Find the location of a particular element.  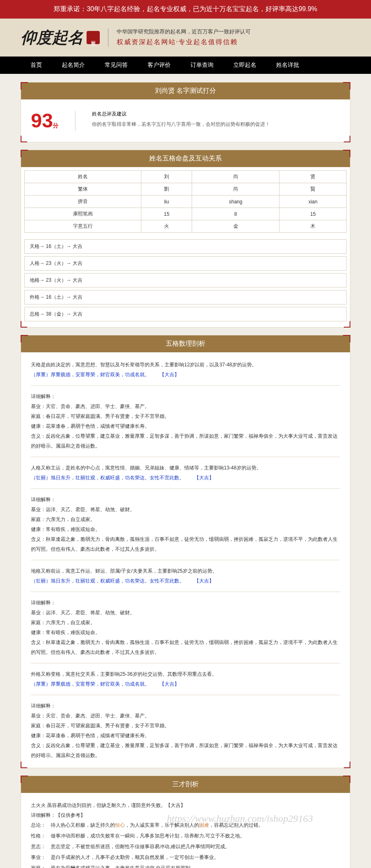

sancai-title: 三才剖析 is located at coordinates (186, 785).